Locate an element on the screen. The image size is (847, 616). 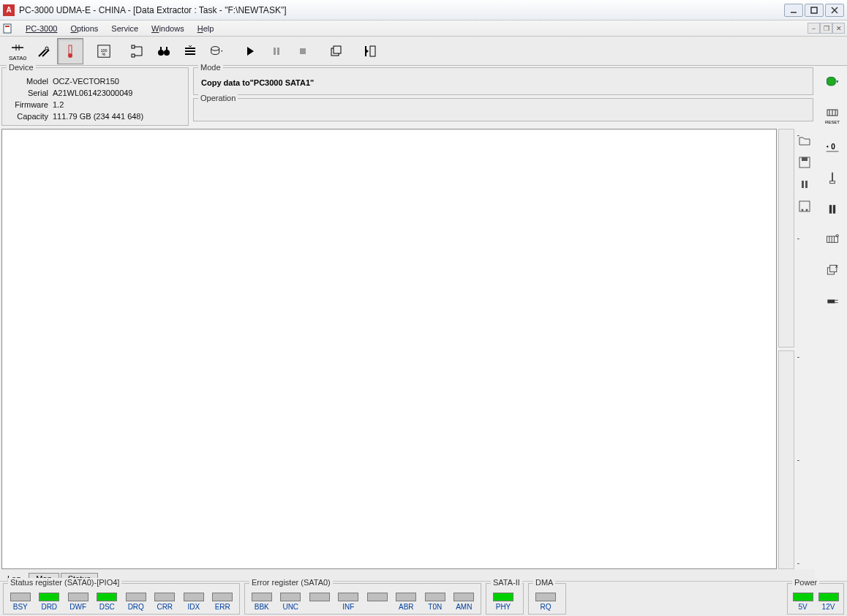
minimize-button is located at coordinates (794, 10).